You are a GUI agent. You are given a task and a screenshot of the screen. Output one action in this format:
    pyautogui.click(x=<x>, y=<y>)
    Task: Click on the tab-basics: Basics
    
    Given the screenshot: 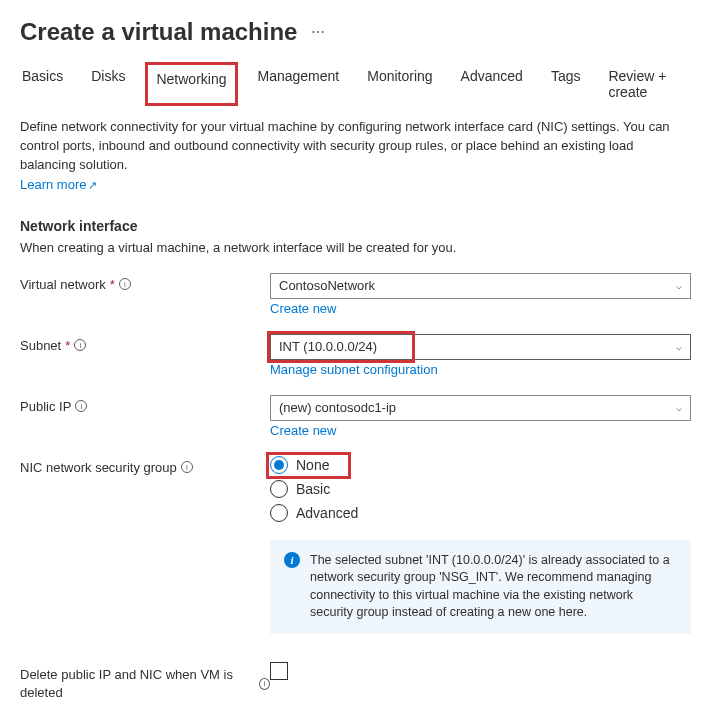 What is the action you would take?
    pyautogui.click(x=42, y=84)
    